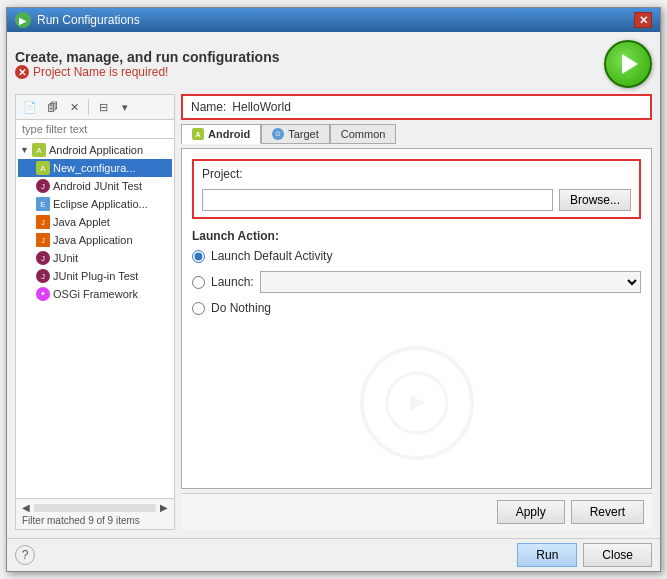  Describe the element at coordinates (208, 107) in the screenshot. I see `name-label: Name:` at that location.